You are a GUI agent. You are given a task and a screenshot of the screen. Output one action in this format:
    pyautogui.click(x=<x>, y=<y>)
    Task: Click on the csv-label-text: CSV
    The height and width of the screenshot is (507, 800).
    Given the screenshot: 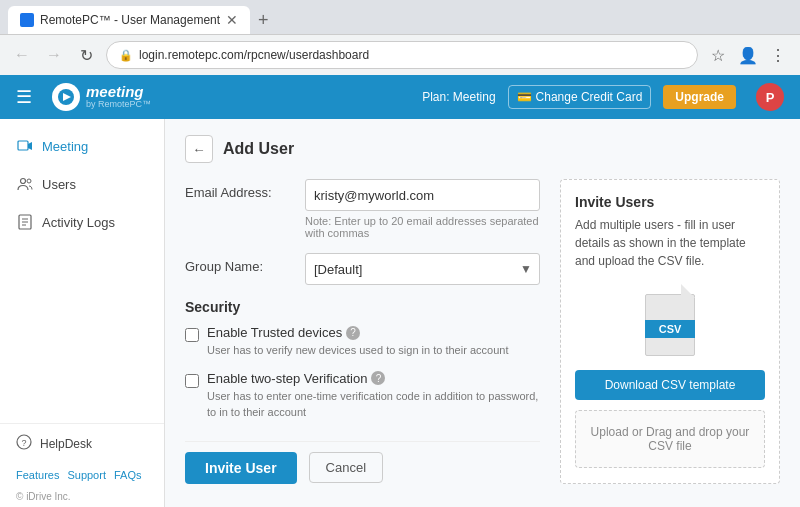 What is the action you would take?
    pyautogui.click(x=670, y=329)
    